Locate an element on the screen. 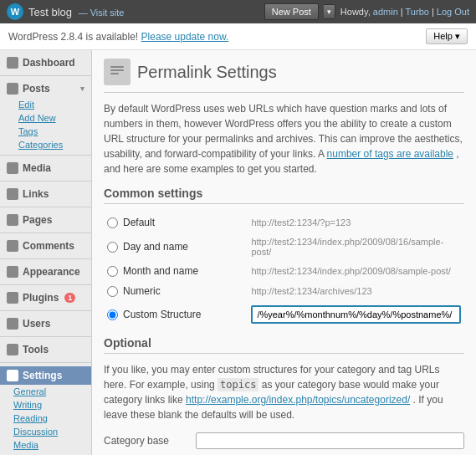  header-user-info: Howdy, admin | Turbo | Log Out is located at coordinates (405, 12).